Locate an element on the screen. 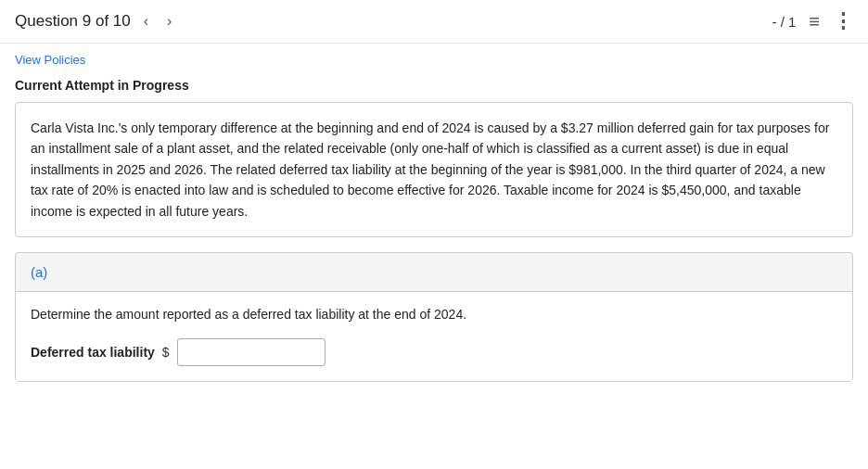 The image size is (868, 469). header-right: - / 1 ≡ ⋮ is located at coordinates (812, 21).